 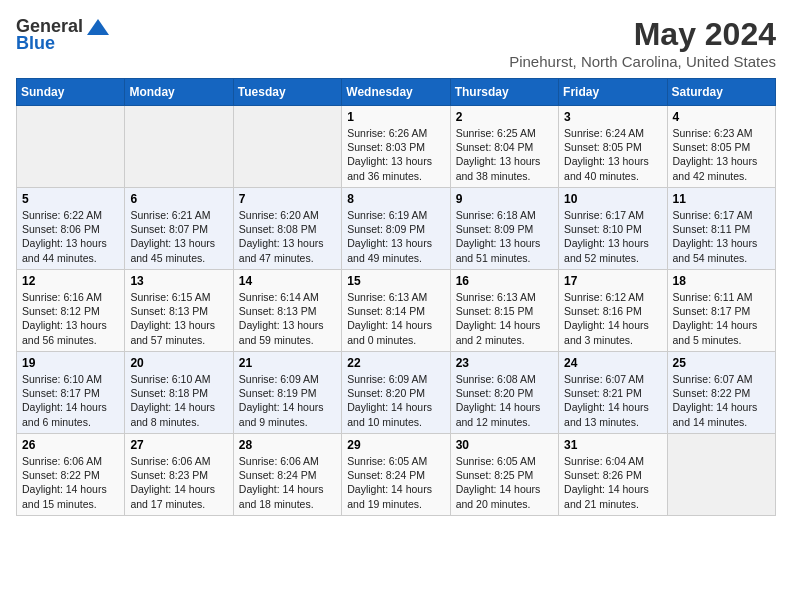 What do you see at coordinates (396, 43) in the screenshot?
I see `page-header: General Blue May 2024 Pinehurst, North C…` at bounding box center [396, 43].